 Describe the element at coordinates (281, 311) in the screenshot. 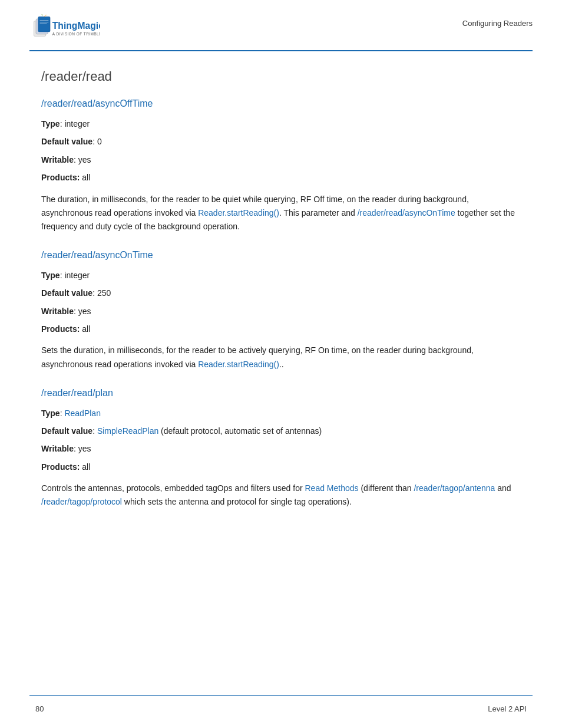

I see `subsection-asyncOnTime: /reader/read/asyncOnTime Type: integer D…` at that location.